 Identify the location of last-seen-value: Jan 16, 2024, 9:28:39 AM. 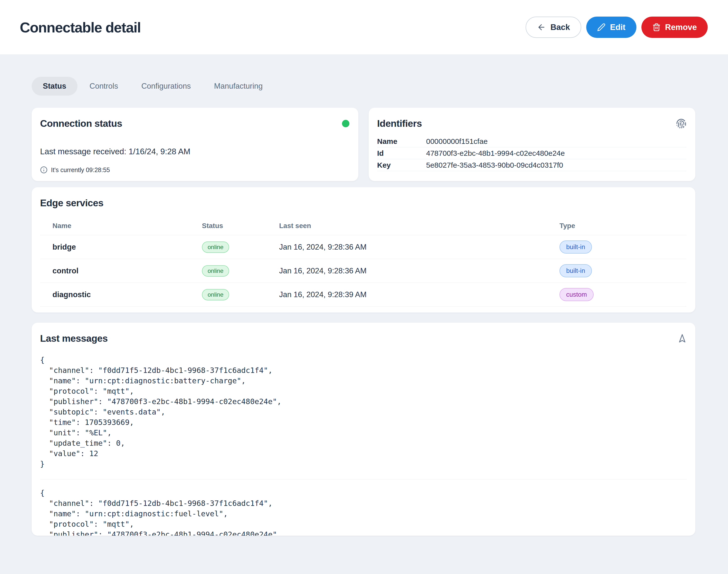
(419, 295).